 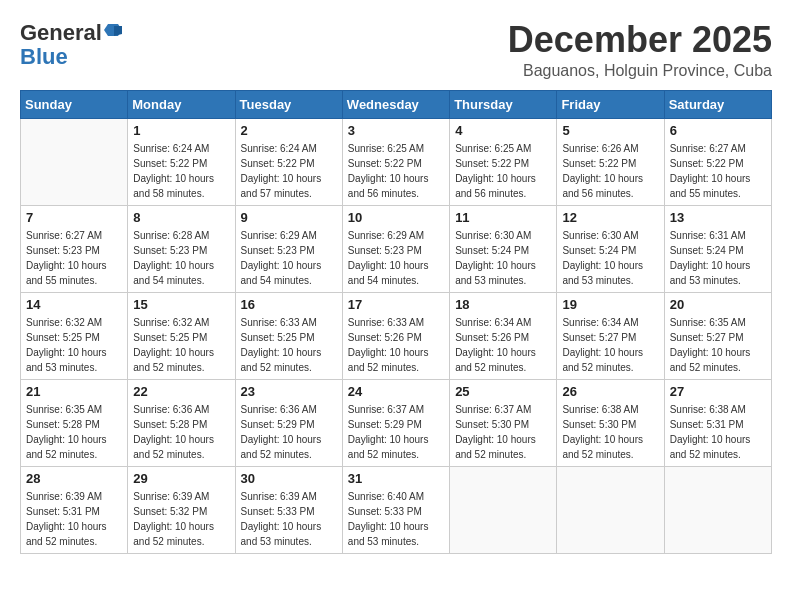 I want to click on day-info: Sunrise: 6:26 AM Sunset: 5:22 PM Dayligh…, so click(x=610, y=171).